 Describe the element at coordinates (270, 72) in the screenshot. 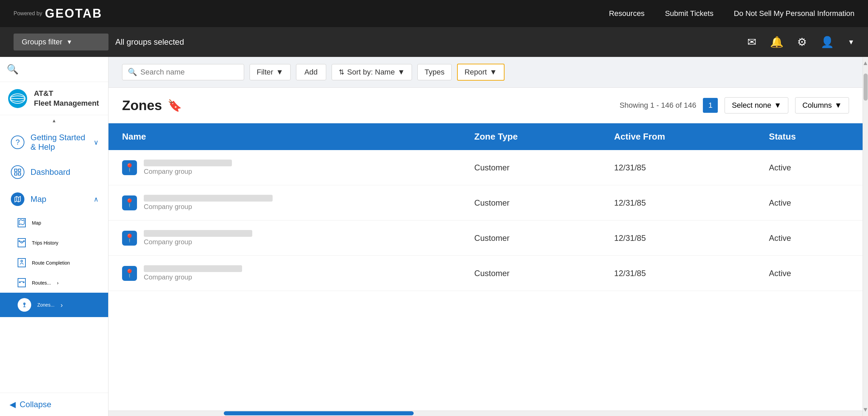

I see `filter-button: Filter ▼` at that location.